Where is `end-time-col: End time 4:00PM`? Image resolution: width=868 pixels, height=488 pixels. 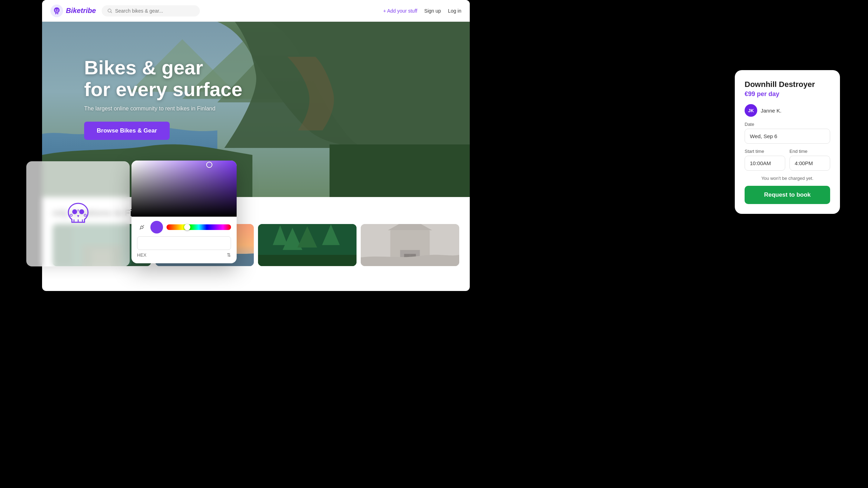
end-time-col: End time 4:00PM is located at coordinates (810, 157).